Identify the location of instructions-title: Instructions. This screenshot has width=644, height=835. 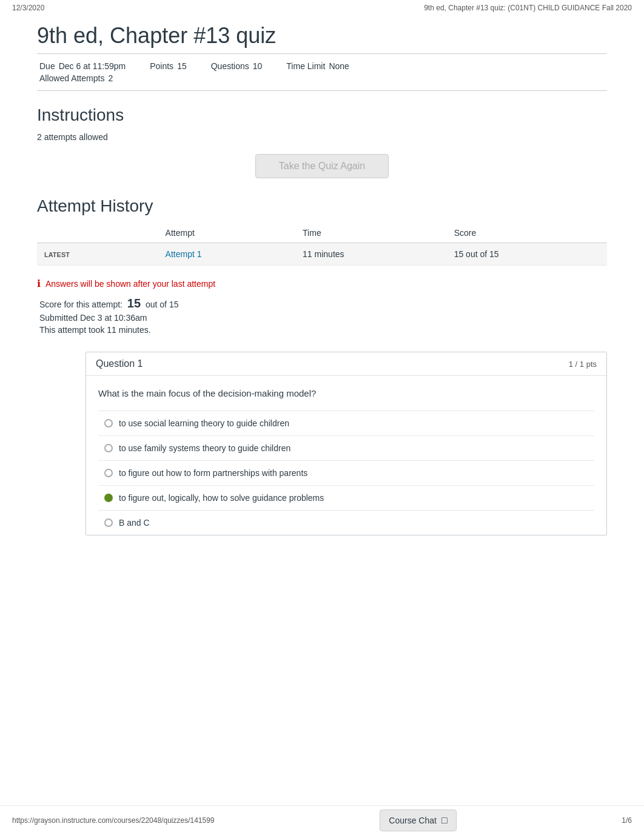
(322, 115).